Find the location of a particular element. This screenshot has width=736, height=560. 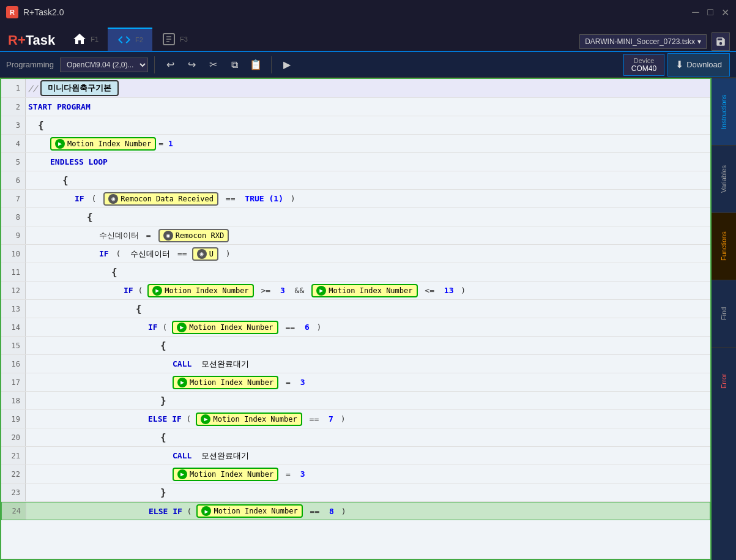

line-number: 19 is located at coordinates (13, 419).